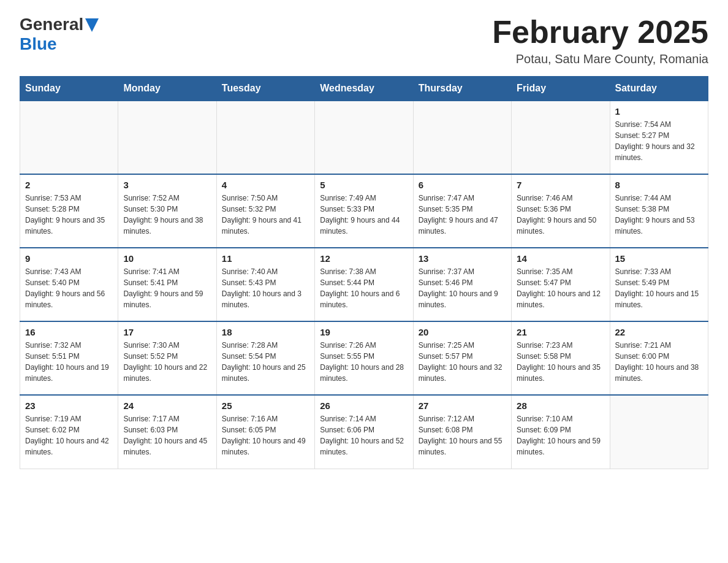 This screenshot has height=563, width=728. Describe the element at coordinates (364, 259) in the screenshot. I see `day-number: 12` at that location.